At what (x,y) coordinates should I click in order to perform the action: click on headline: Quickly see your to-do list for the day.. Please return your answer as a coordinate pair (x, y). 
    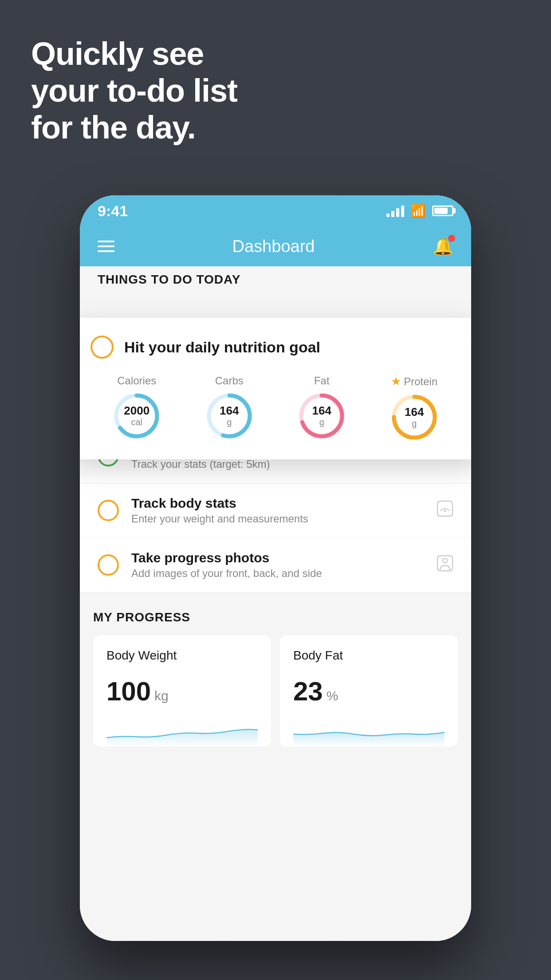
    Looking at the image, I should click on (134, 91).